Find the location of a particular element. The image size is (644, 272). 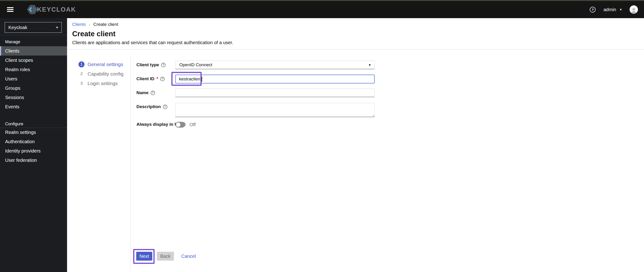

sidebar-divider is located at coordinates (34, 35).